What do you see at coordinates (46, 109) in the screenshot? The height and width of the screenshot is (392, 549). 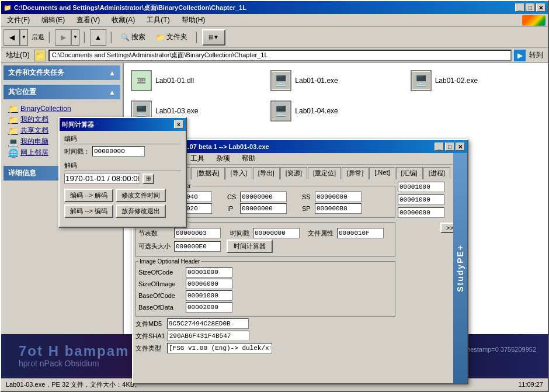 I see `binarycollection-label: BinaryCollection` at bounding box center [46, 109].